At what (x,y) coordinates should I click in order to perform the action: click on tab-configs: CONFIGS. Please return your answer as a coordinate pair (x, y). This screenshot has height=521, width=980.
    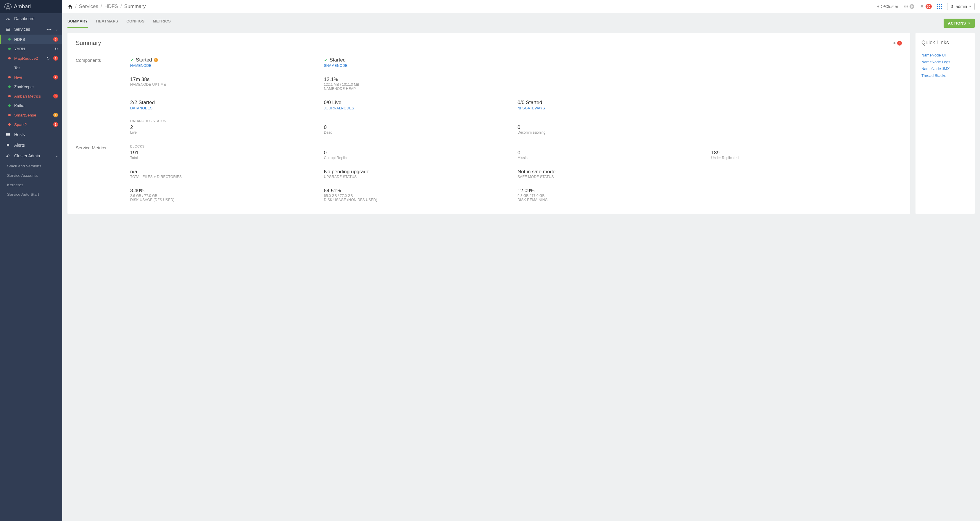
    Looking at the image, I should click on (135, 24).